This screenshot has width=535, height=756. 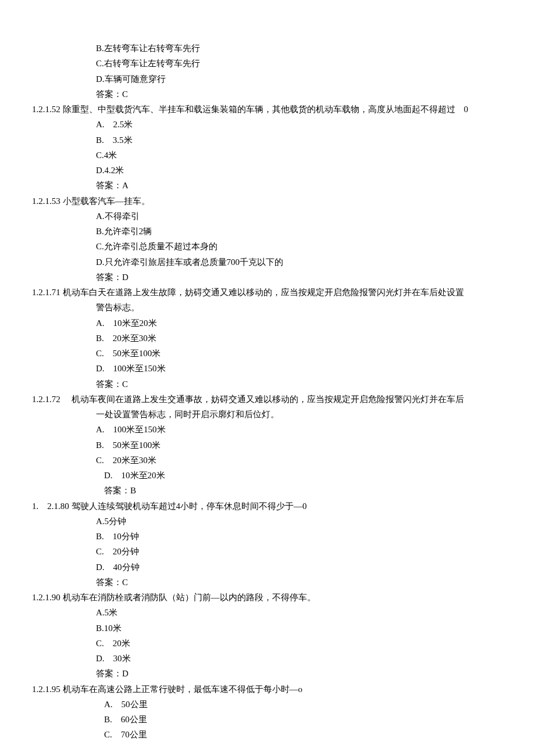 I want to click on option-d: D.只允许牵引旅居挂车或者总质量700千克以下的, so click(x=299, y=262).